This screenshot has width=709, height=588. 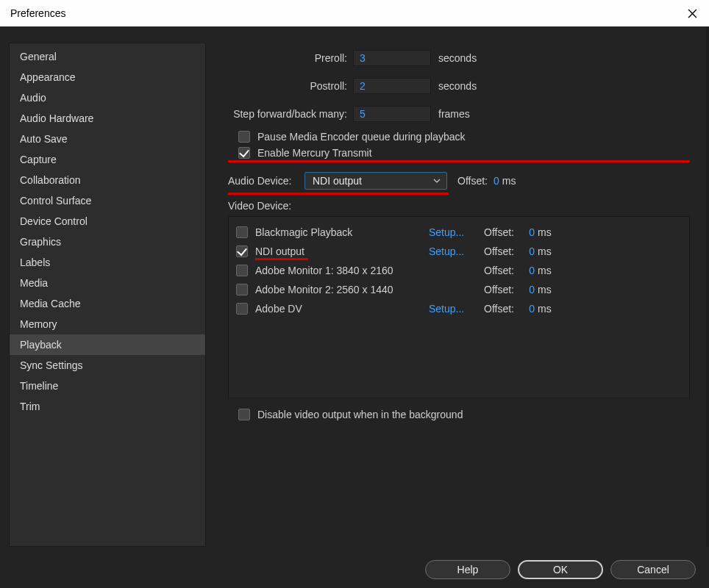 What do you see at coordinates (324, 290) in the screenshot?
I see `video-device-name: Adobe Monitor 2: 2560 x 1440` at bounding box center [324, 290].